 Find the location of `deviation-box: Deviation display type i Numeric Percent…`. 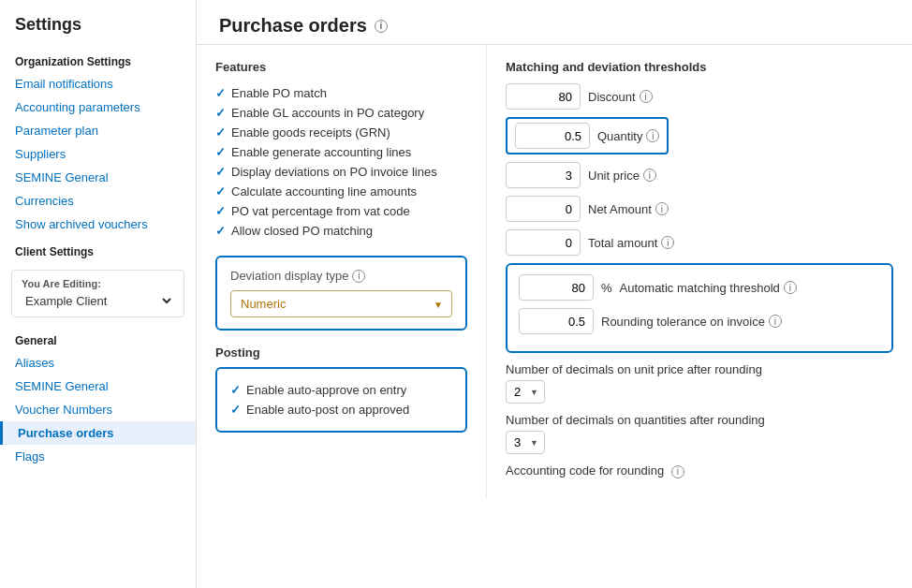

deviation-box: Deviation display type i Numeric Percent… is located at coordinates (341, 293).